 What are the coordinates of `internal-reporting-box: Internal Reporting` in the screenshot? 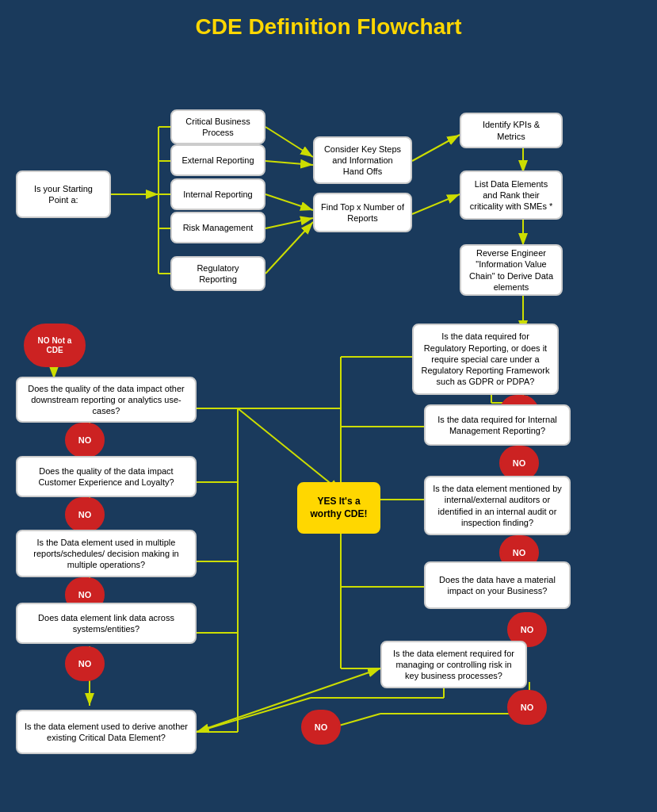 It's located at (218, 194).